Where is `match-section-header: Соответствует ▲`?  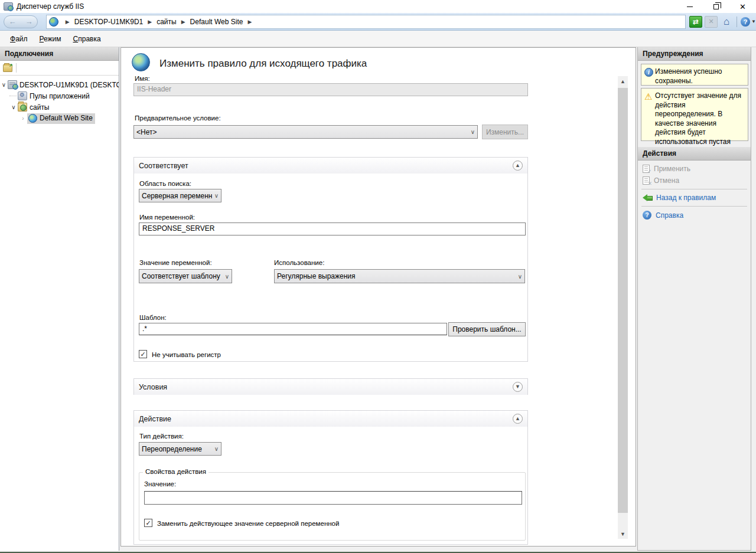
match-section-header: Соответствует ▲ is located at coordinates (331, 165).